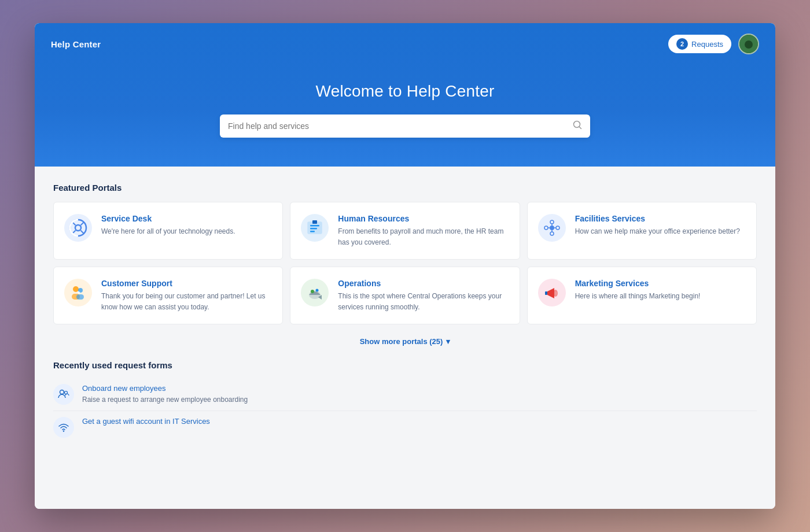 The image size is (810, 532). Describe the element at coordinates (186, 219) in the screenshot. I see `portal-name-service-desk: Service Desk` at that location.